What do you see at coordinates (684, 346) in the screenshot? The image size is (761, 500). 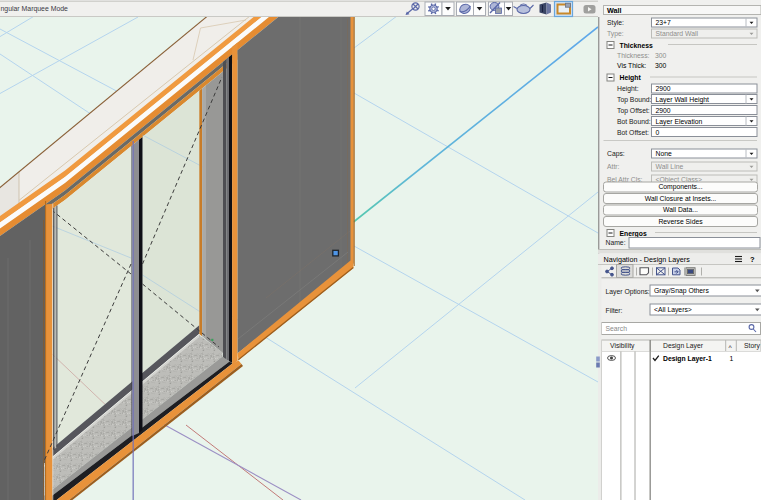 I see `svg-text: Design Layer` at bounding box center [684, 346].